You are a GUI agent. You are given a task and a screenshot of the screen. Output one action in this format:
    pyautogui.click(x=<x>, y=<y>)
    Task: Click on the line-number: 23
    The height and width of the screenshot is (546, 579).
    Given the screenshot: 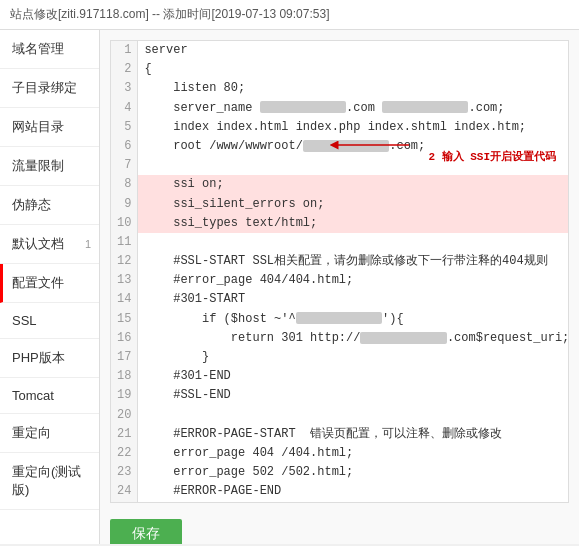 What is the action you would take?
    pyautogui.click(x=124, y=472)
    